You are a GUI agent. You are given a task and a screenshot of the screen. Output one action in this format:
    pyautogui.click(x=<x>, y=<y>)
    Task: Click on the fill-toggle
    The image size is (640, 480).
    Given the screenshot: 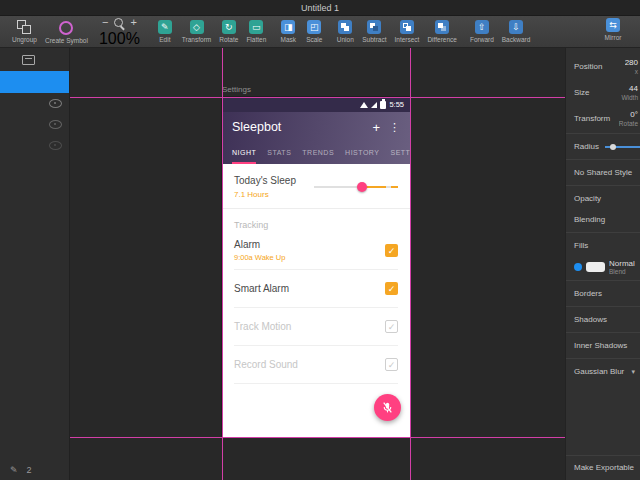 What is the action you would take?
    pyautogui.click(x=596, y=267)
    